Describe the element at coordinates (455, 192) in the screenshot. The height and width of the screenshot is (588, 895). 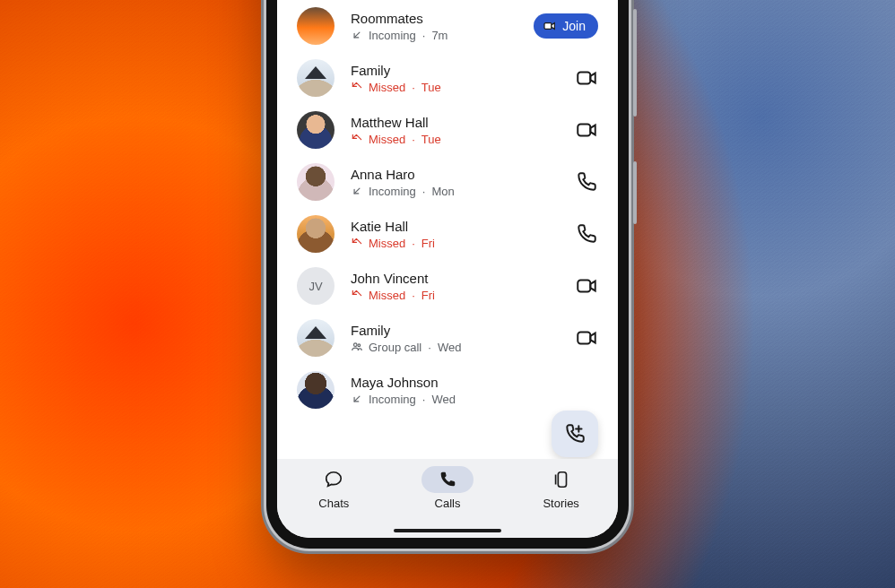
I see `call-subtitle: IncomingMon` at that location.